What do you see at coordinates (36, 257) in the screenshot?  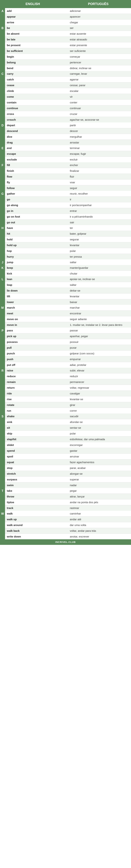 I see `english-word: hurry` at bounding box center [36, 257].